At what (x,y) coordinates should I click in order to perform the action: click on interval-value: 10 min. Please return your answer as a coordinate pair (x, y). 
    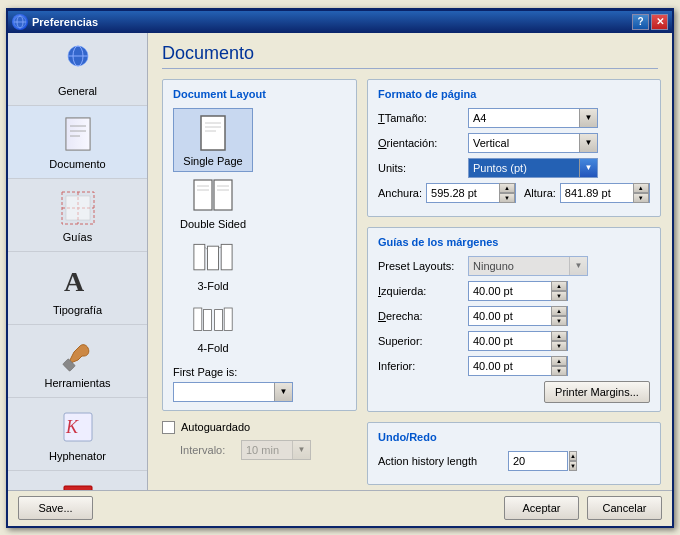
    Looking at the image, I should click on (267, 450).